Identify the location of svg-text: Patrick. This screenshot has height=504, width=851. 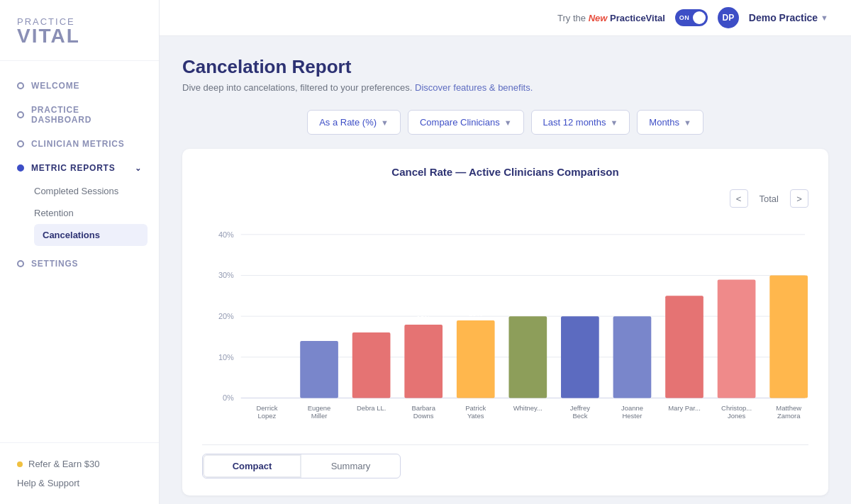
(475, 408).